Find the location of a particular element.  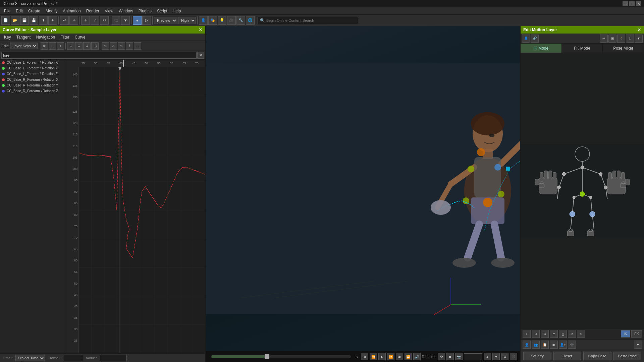

menu-script: Script is located at coordinates (162, 11).